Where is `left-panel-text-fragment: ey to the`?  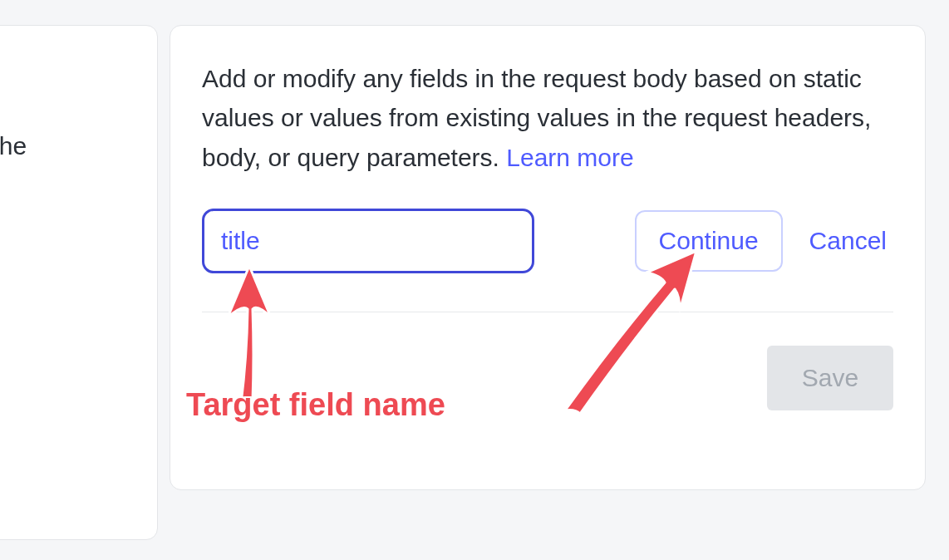 left-panel-text-fragment: ey to the is located at coordinates (63, 146).